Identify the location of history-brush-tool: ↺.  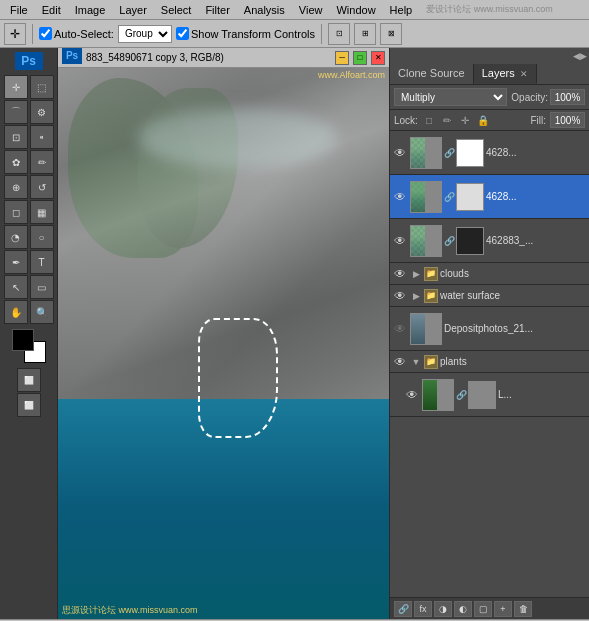
(42, 187).